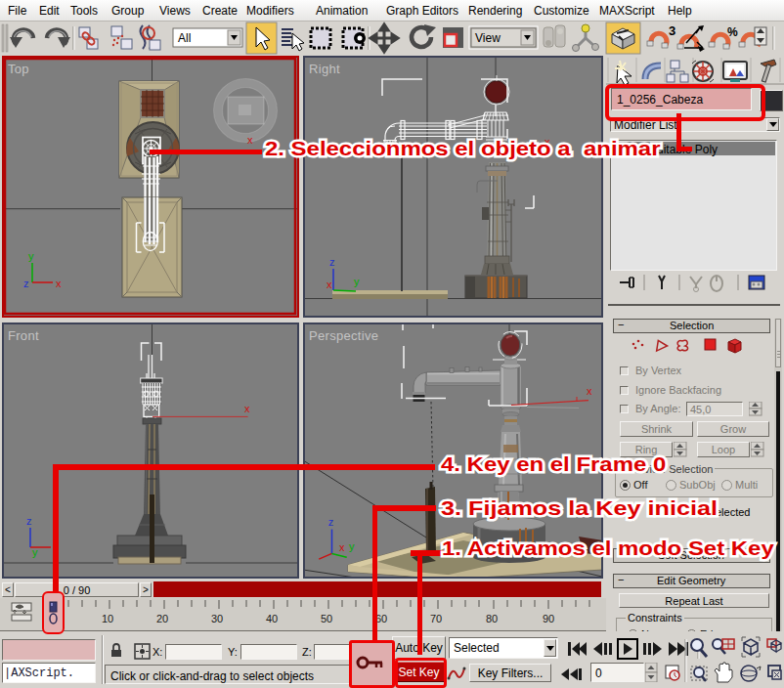 The image size is (784, 688). I want to click on svg-text: 30, so click(217, 619).